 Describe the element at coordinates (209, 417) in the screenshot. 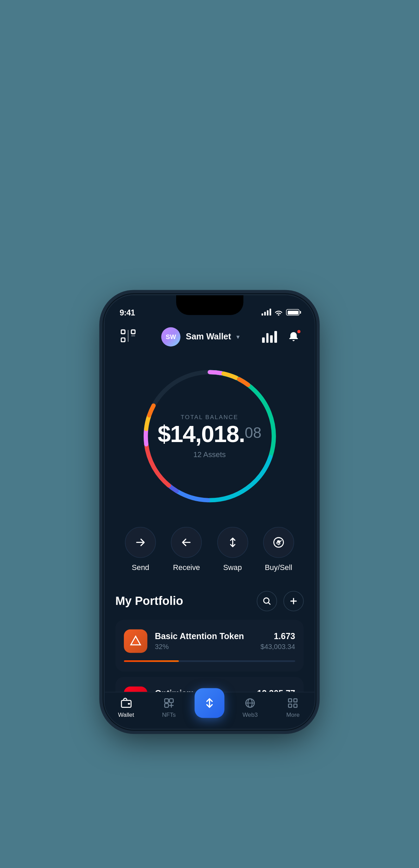

I see `balance-label: TOTAL BALANCE` at that location.